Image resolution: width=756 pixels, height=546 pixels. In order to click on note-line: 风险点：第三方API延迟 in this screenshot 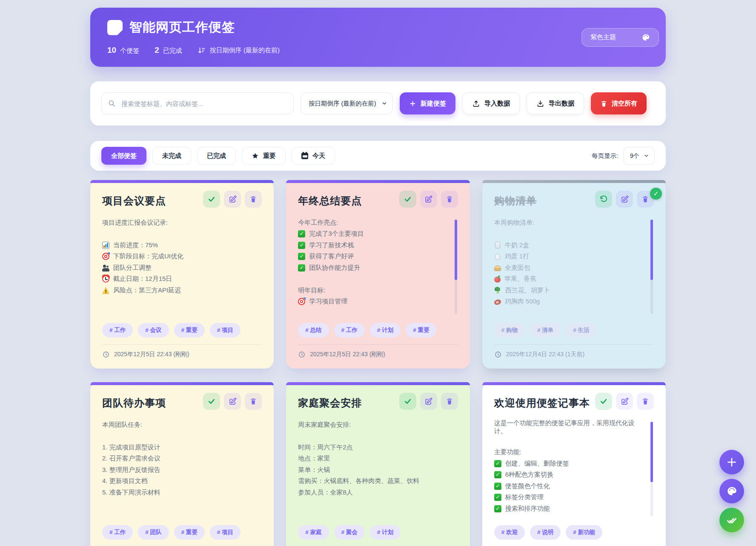, I will do `click(177, 290)`.